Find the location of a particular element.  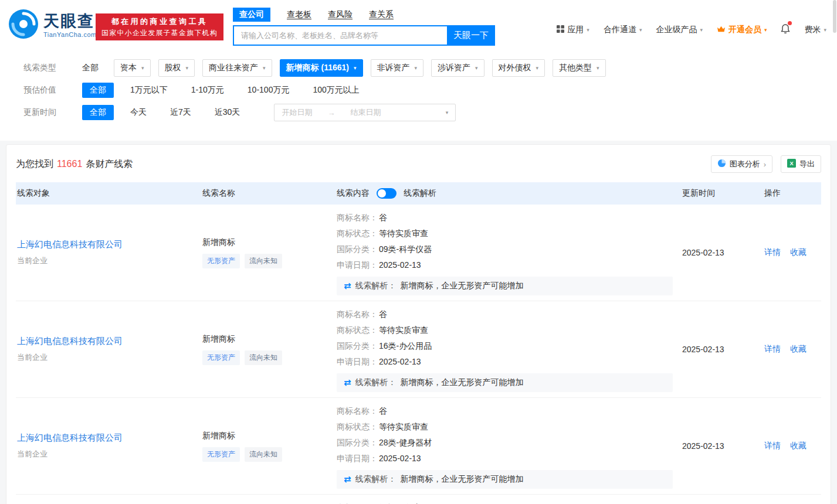

nav-vip-membership: 开通会员 ▾ is located at coordinates (742, 30).